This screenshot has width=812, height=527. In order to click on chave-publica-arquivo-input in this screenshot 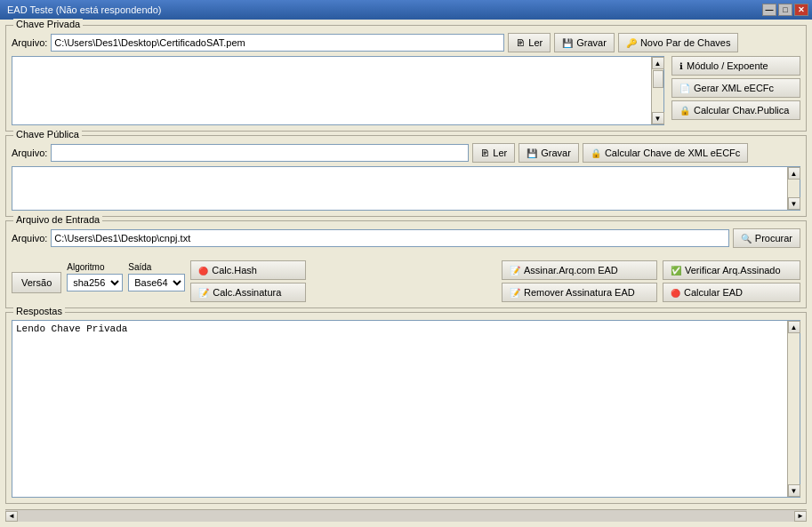, I will do `click(260, 153)`.